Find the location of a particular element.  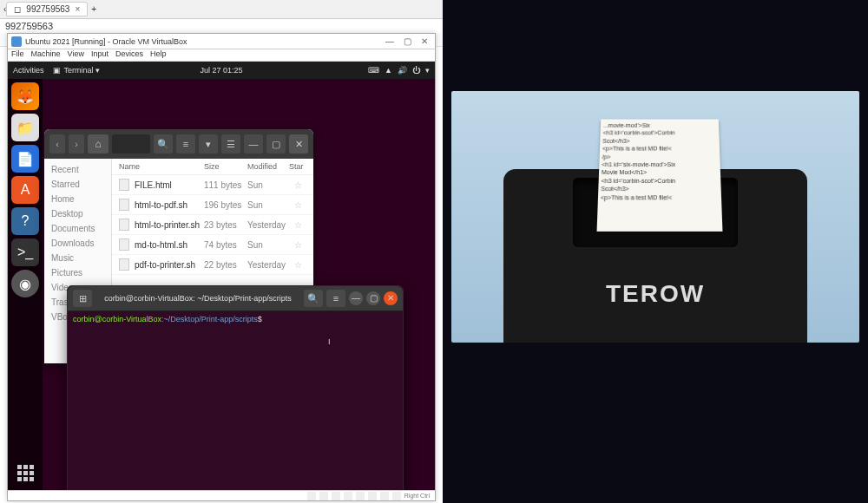

new-tab-icon: ⊞ is located at coordinates (82, 298).